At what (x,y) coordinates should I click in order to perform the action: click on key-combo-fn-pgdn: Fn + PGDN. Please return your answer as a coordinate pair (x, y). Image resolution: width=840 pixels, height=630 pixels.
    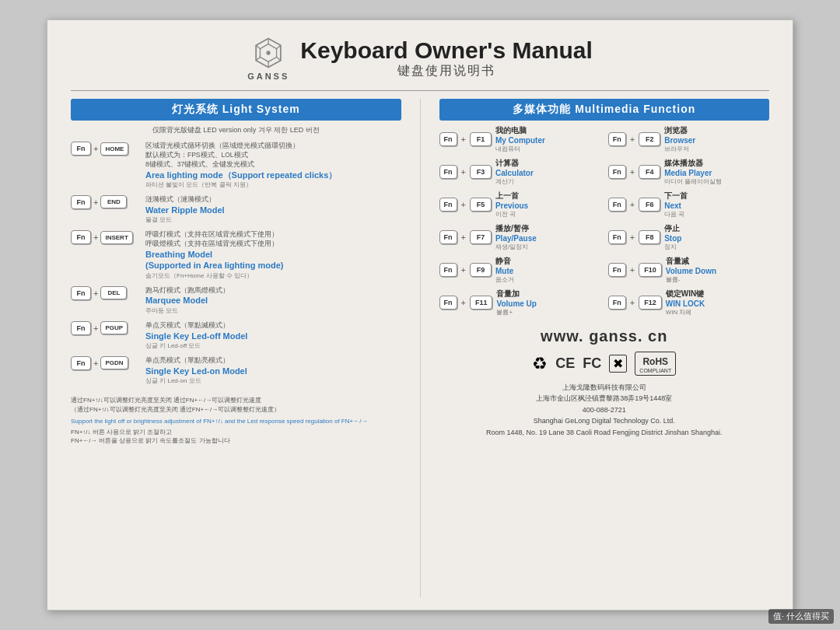
    Looking at the image, I should click on (106, 363).